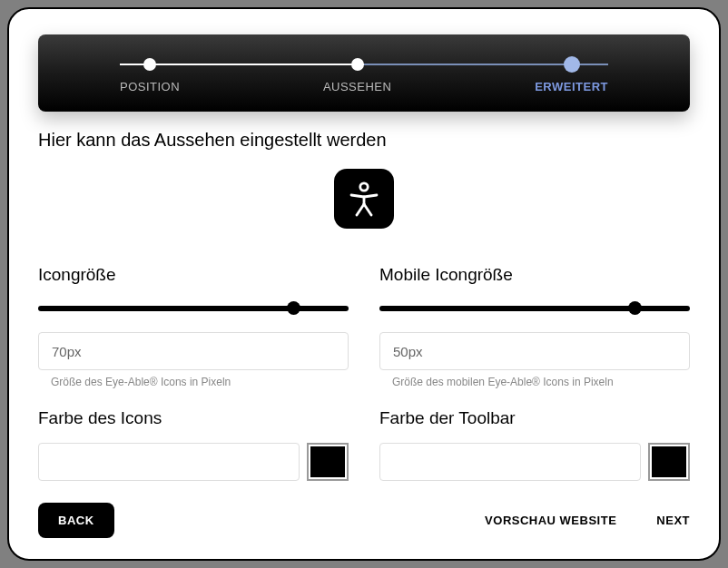 The height and width of the screenshot is (568, 728). I want to click on toolbar-color-input, so click(510, 462).